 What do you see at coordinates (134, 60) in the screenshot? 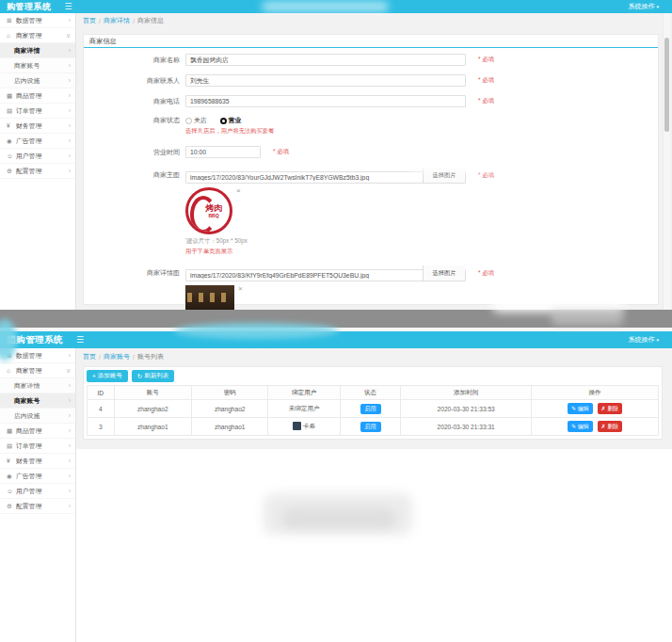
I see `field-label: 商家名称` at bounding box center [134, 60].